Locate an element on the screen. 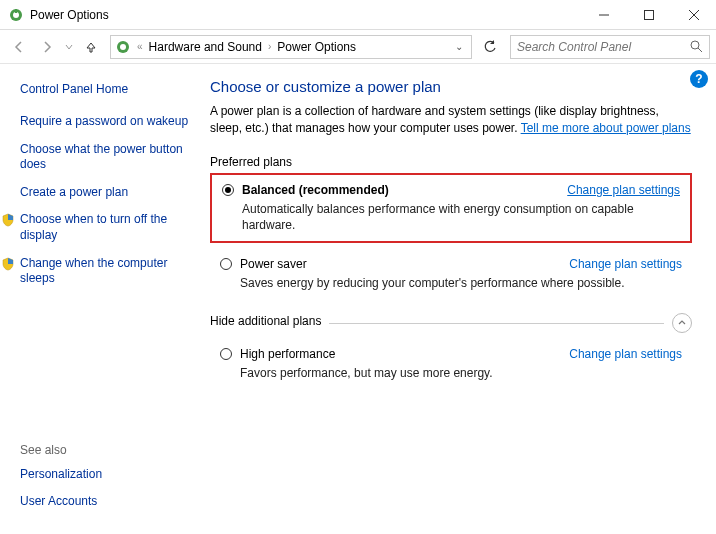  plan-description: Saves energy by reducing your computer's… is located at coordinates (461, 283).